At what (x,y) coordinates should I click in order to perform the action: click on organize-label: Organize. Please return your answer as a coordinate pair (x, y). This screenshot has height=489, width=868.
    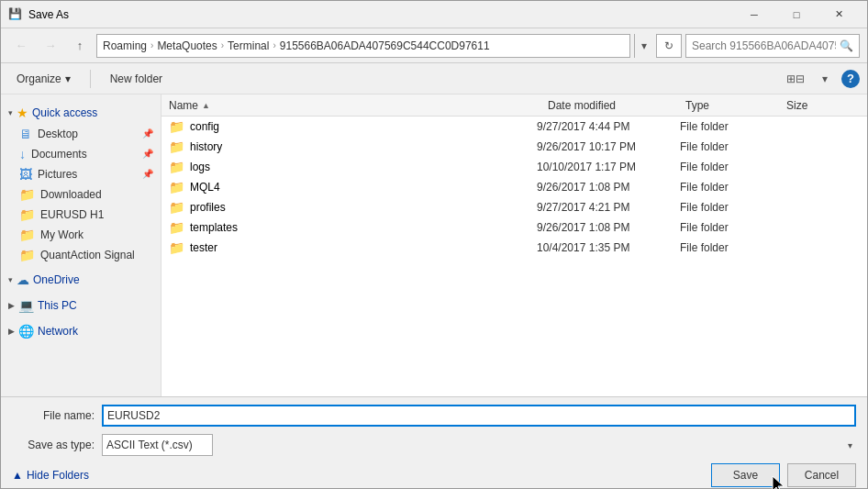
    Looking at the image, I should click on (39, 79).